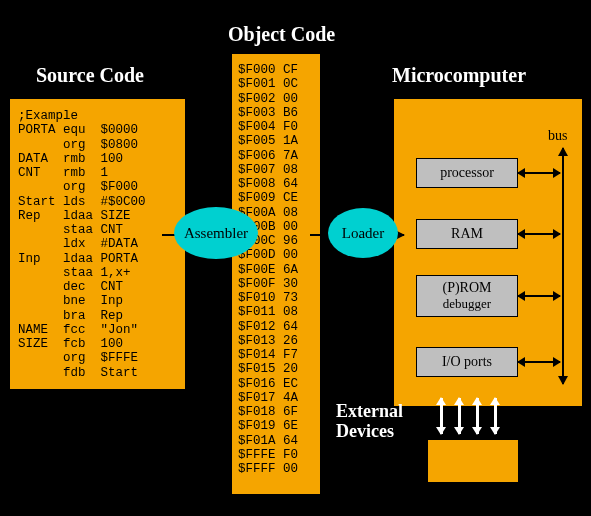 The image size is (591, 516). I want to click on external-devices-label-1: External, so click(370, 412).